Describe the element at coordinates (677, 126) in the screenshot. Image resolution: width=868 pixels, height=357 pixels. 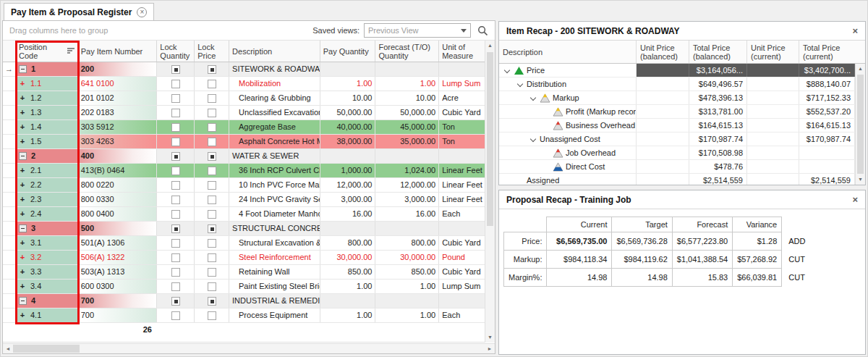
I see `item-recap-row: Business Overhead$164,615.13$164,615.13` at that location.